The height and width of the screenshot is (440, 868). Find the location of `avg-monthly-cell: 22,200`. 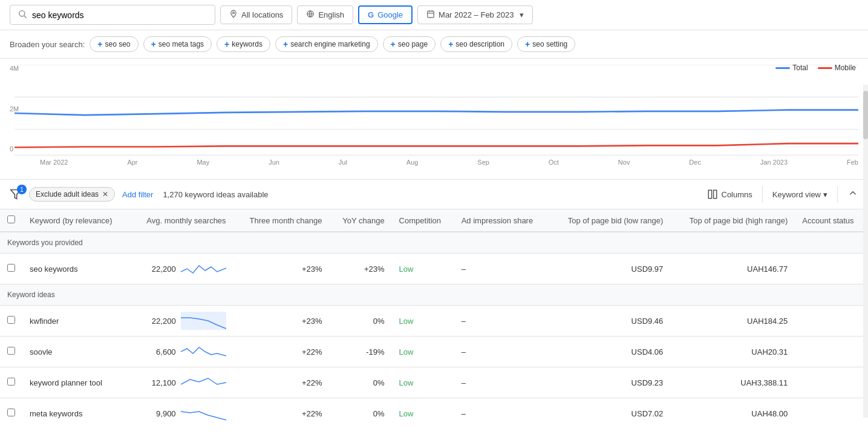

avg-monthly-cell: 22,200 is located at coordinates (181, 269).